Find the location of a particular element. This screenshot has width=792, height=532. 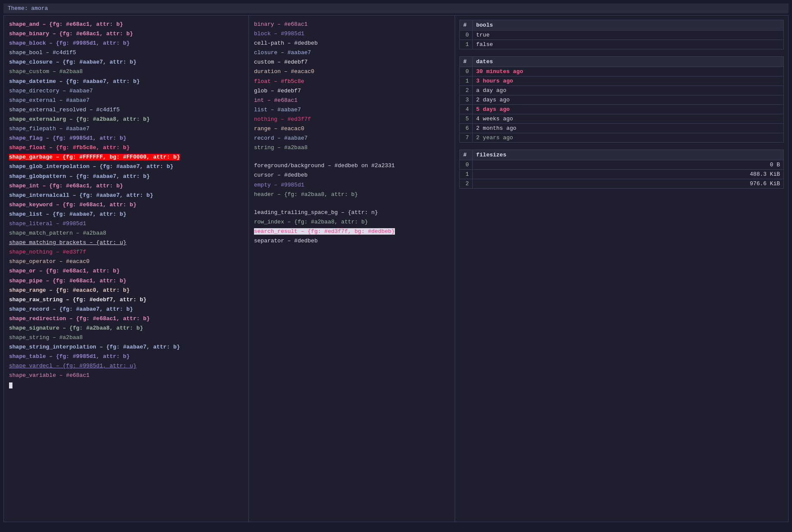

table-header-idx: # is located at coordinates (466, 155).